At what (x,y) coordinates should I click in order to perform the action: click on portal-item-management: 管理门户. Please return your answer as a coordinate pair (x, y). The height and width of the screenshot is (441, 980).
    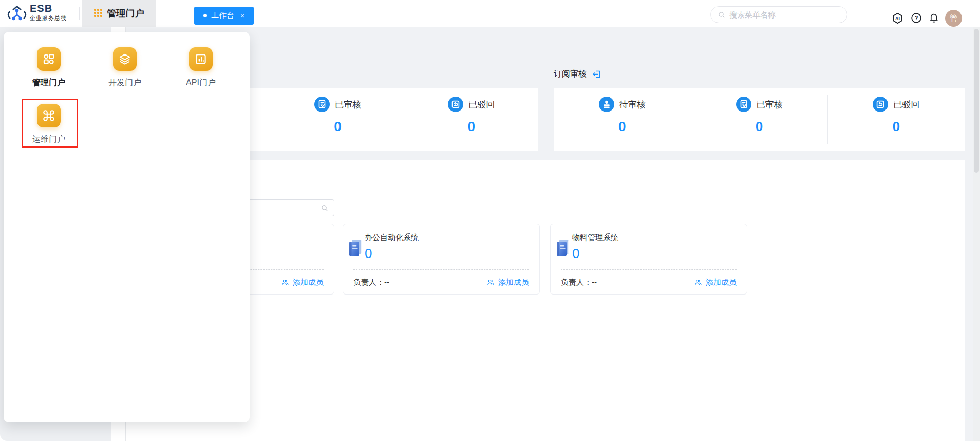
    Looking at the image, I should click on (49, 68).